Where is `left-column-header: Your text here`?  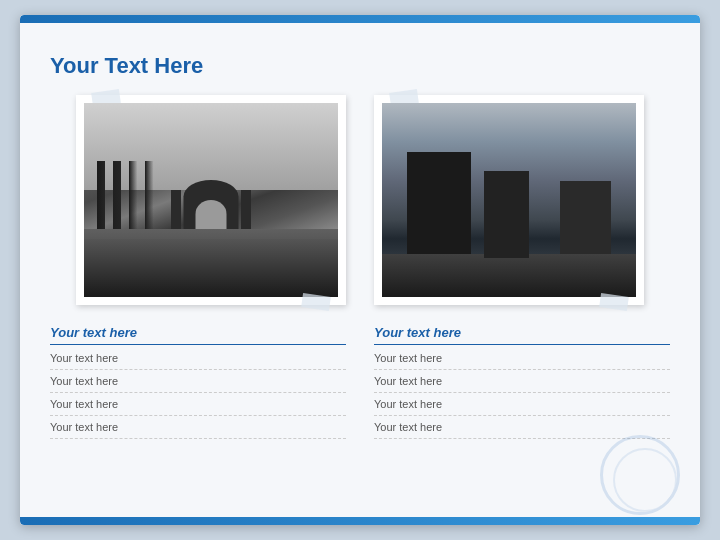 left-column-header: Your text here is located at coordinates (198, 335).